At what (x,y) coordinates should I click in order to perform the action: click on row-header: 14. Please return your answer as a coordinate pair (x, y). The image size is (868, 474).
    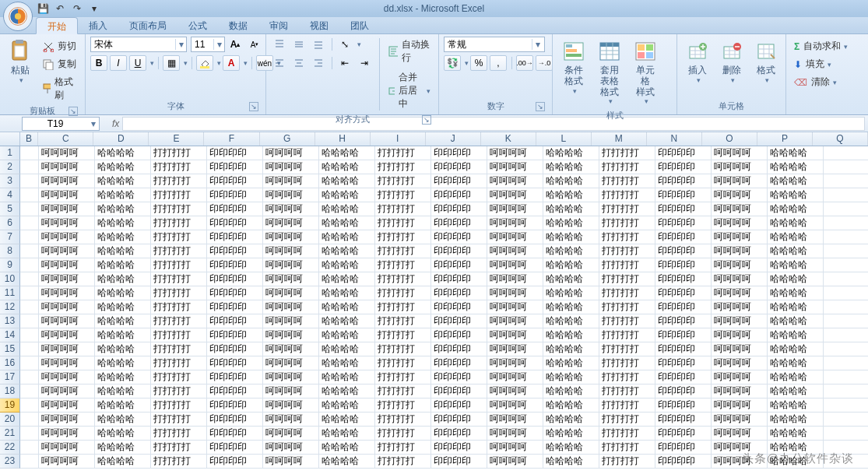
    Looking at the image, I should click on (10, 335).